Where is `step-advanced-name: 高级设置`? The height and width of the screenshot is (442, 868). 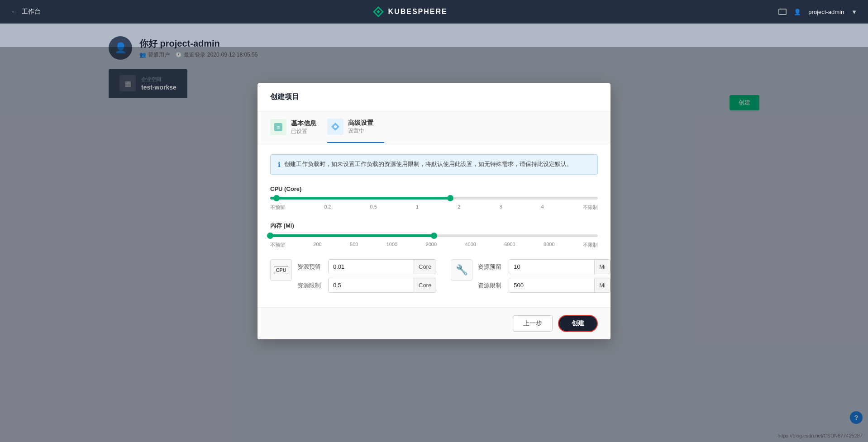 step-advanced-name: 高级设置 is located at coordinates (361, 123).